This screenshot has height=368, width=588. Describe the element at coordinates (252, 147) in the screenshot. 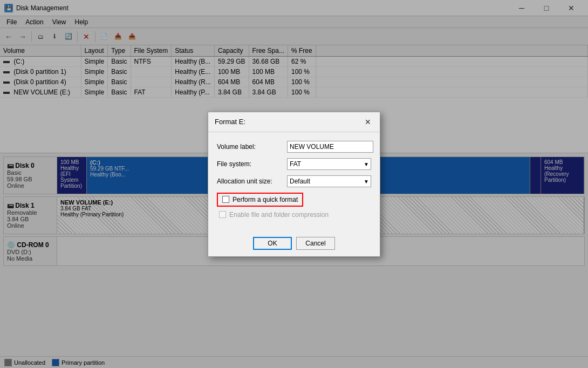

I see `volume-label-label: Volume label:` at that location.